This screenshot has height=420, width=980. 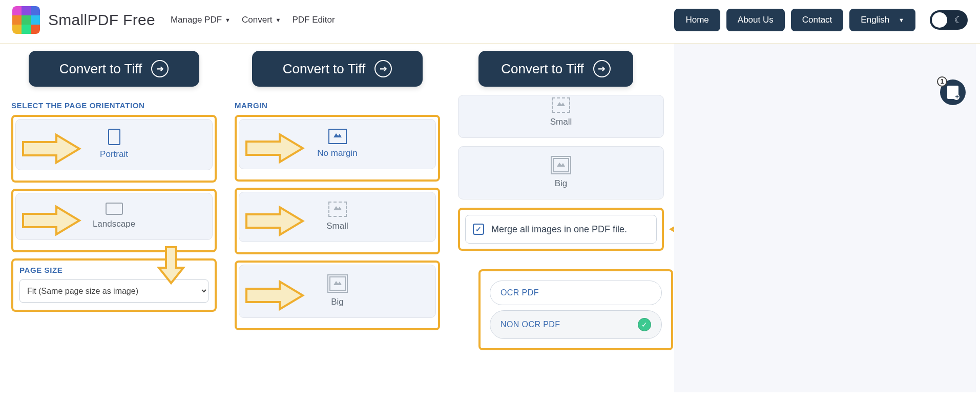 I want to click on brand-name: SmallPDF Free, so click(x=101, y=20).